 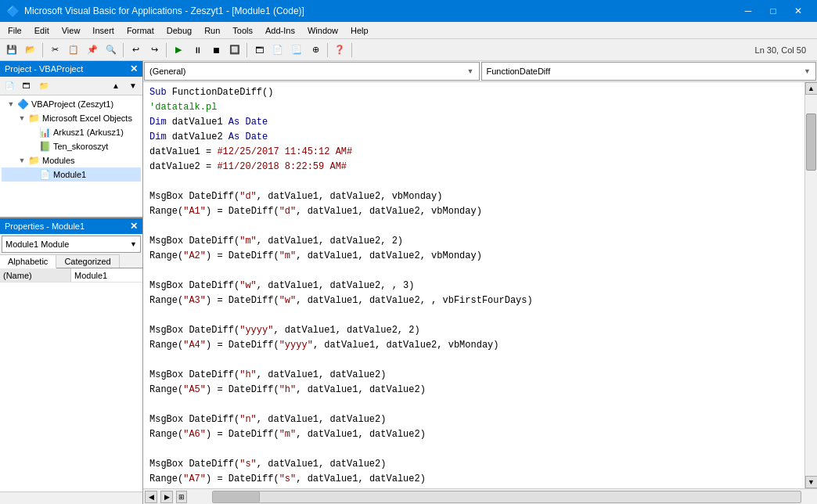 I want to click on tab-alphabetic: Alphabetic, so click(x=28, y=261).